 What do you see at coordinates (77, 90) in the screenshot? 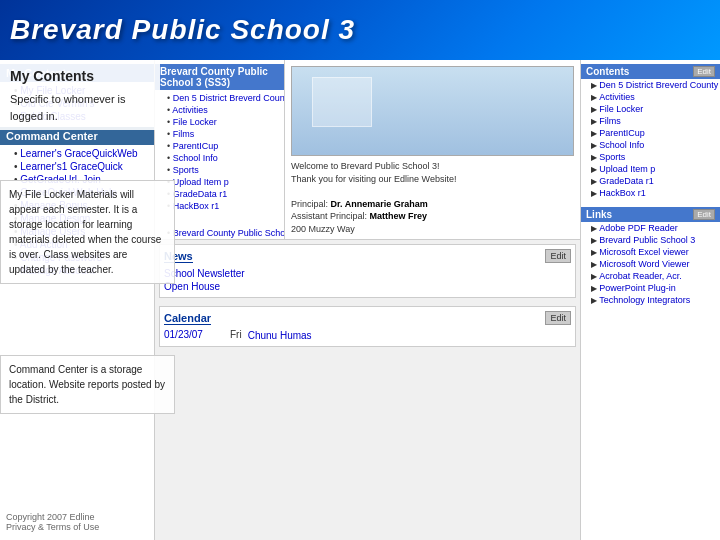
I see `sidebar-item-file-locker: My File Locker` at bounding box center [77, 90].